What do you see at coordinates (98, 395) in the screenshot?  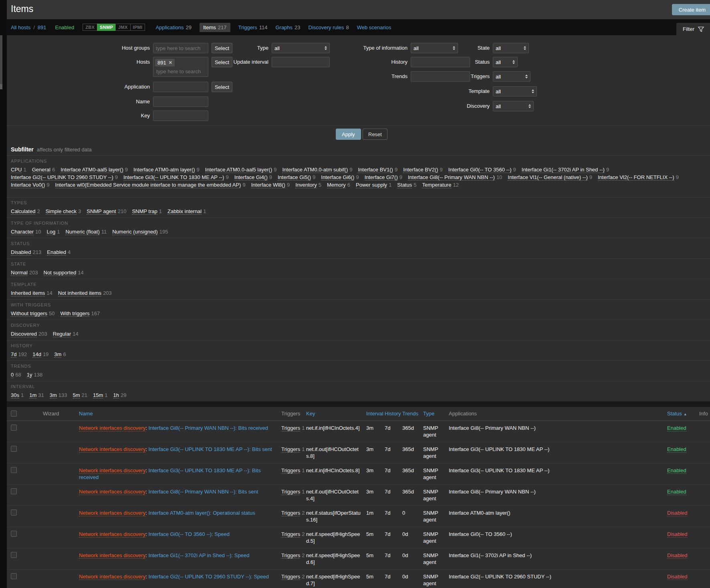 I see `subfilter-link: 15m` at bounding box center [98, 395].